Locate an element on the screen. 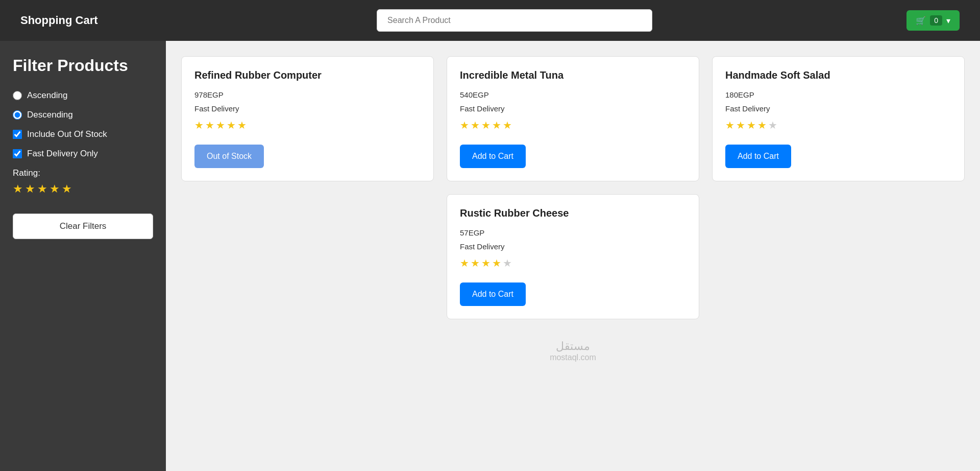 This screenshot has height=471, width=980. product-star-2-3: ★ is located at coordinates (486, 125).